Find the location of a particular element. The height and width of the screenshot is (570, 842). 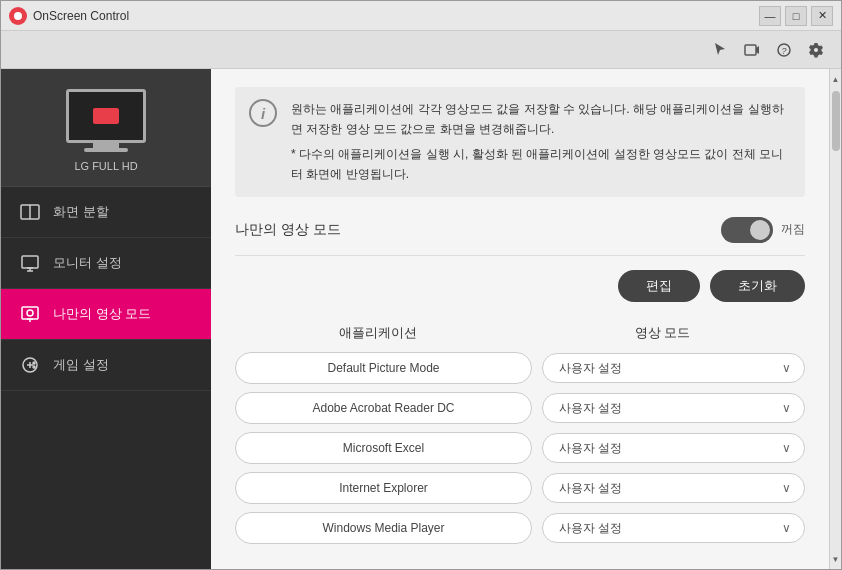

app-name-btn: Internet Explorer is located at coordinates (384, 488).